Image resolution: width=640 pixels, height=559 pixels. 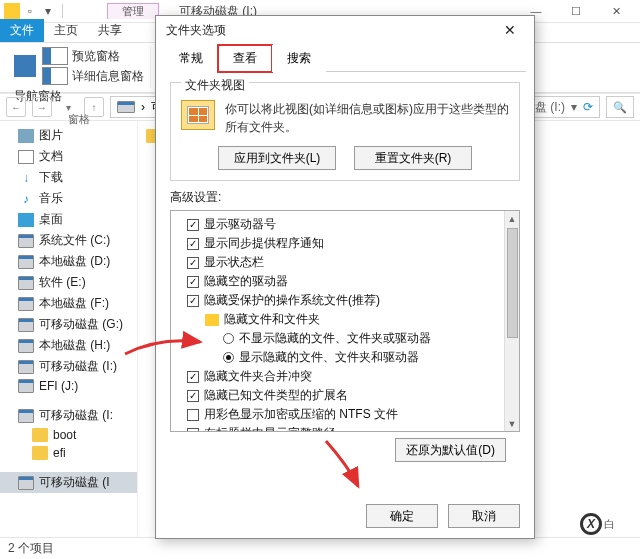 What do you see at coordinates (345, 224) in the screenshot?
I see `adv-item: ✓显示驱动器号` at bounding box center [345, 224].